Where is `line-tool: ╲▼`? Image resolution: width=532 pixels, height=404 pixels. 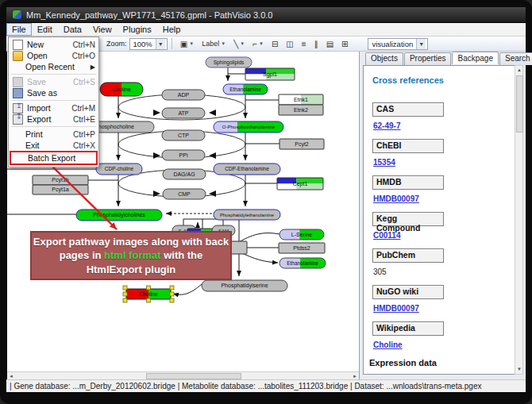
line-tool: ╲▼ is located at coordinates (239, 44).